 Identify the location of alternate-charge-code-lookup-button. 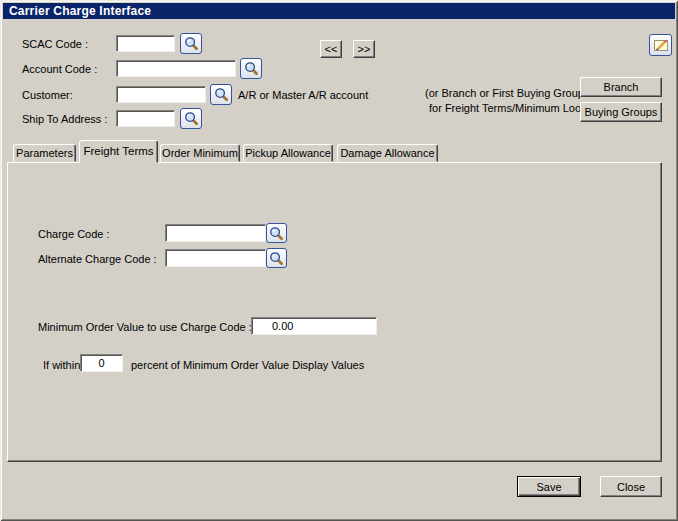
(276, 258).